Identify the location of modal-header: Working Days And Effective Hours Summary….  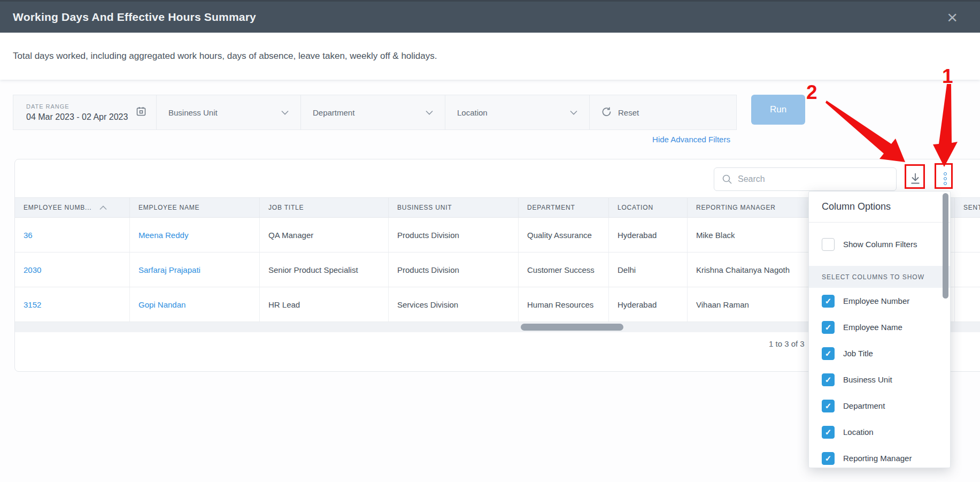
(490, 16).